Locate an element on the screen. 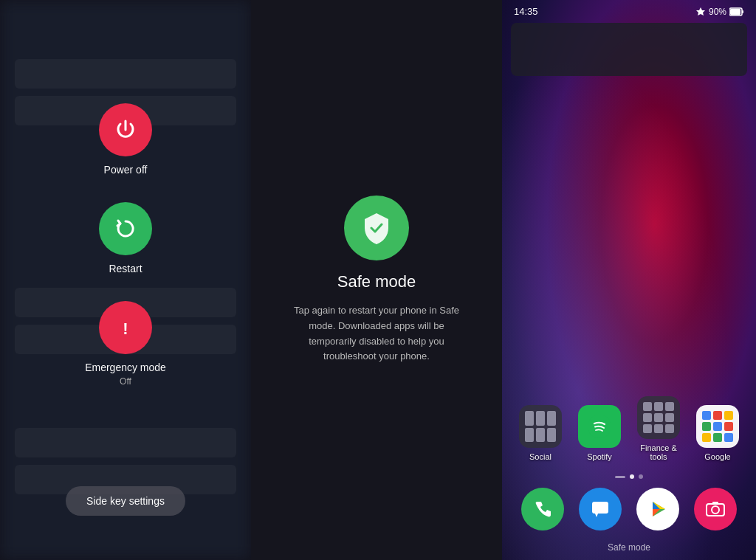  power-off-icon is located at coordinates (126, 130).